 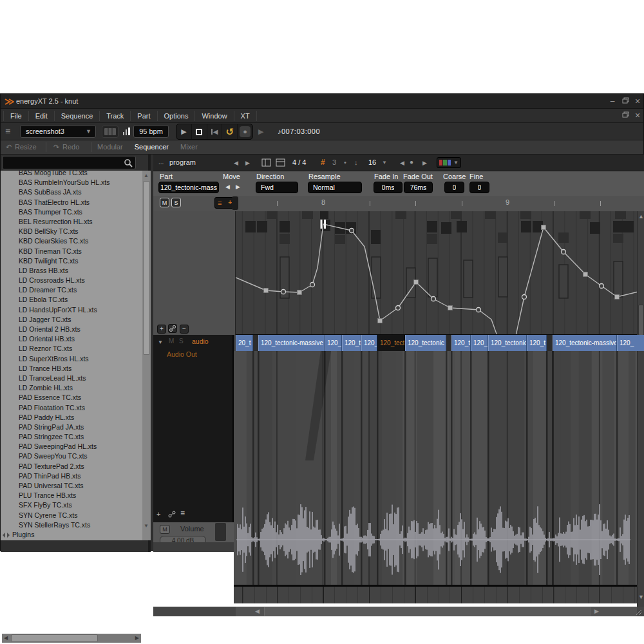 What do you see at coordinates (71, 183) in the screenshot?
I see `list-item: BAS RumbleInYourSub HL.xts` at bounding box center [71, 183].